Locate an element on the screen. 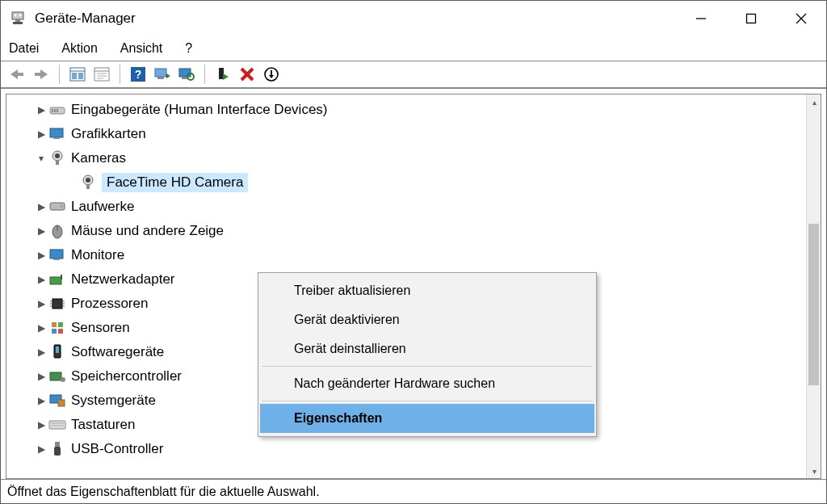 Image resolution: width=827 pixels, height=504 pixels. back-button is located at coordinates (17, 74).